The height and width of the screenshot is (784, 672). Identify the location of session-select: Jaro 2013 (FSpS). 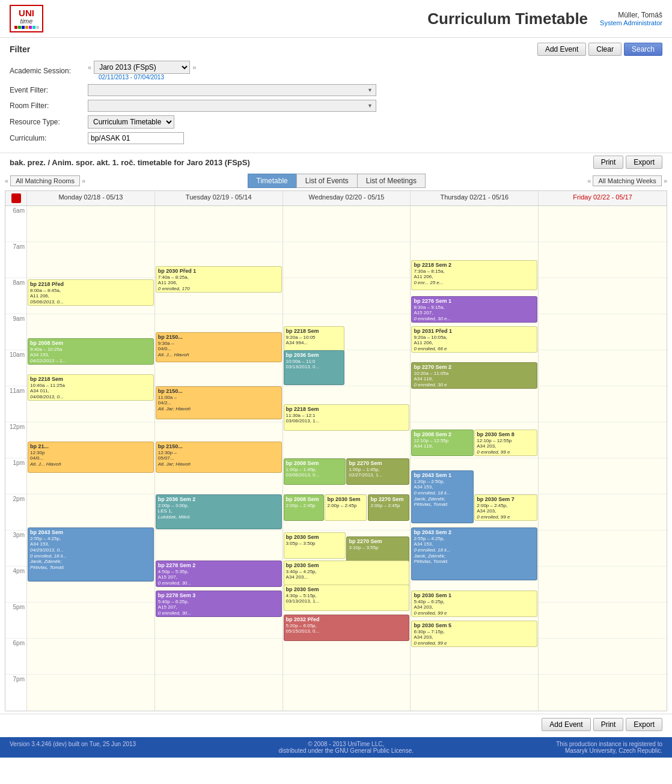
(142, 67).